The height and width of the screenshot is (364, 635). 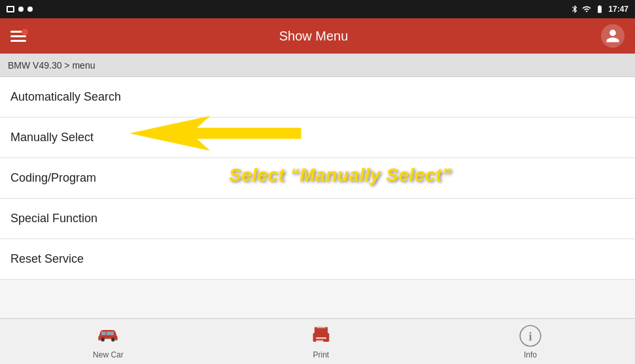 What do you see at coordinates (109, 342) in the screenshot?
I see `new-car-button: New Car` at bounding box center [109, 342].